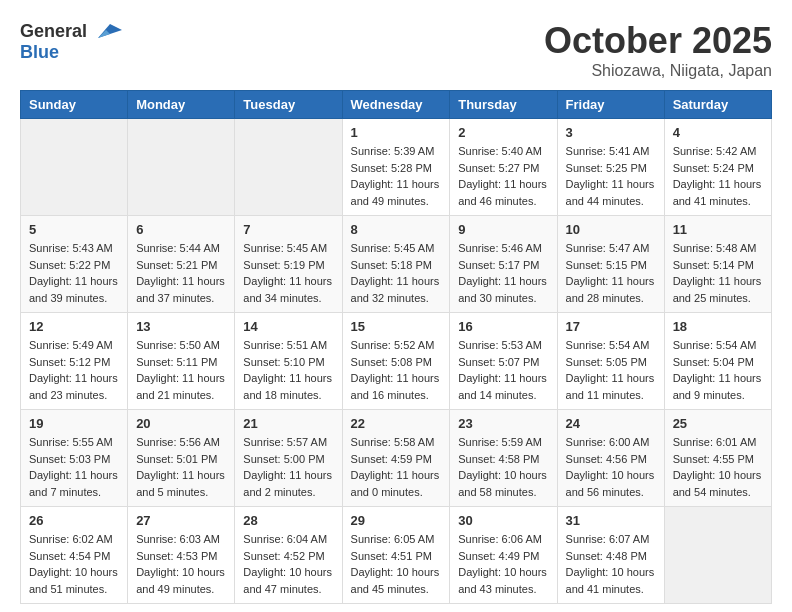  I want to click on day-info: Sunrise: 5:43 AM Sunset: 5:22 PM Dayligh…, so click(74, 273).